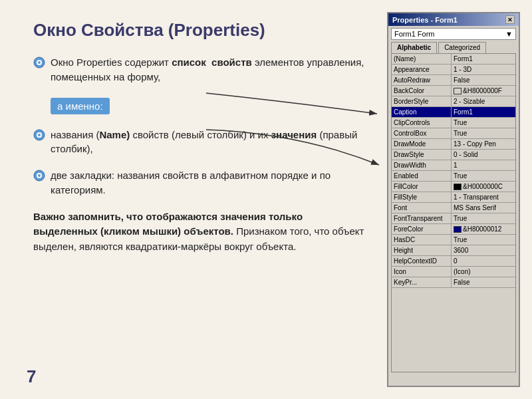 Image resolution: width=532 pixels, height=399 pixels. Describe the element at coordinates (483, 186) in the screenshot. I see `prop-value-cell: &H0000000C` at that location.